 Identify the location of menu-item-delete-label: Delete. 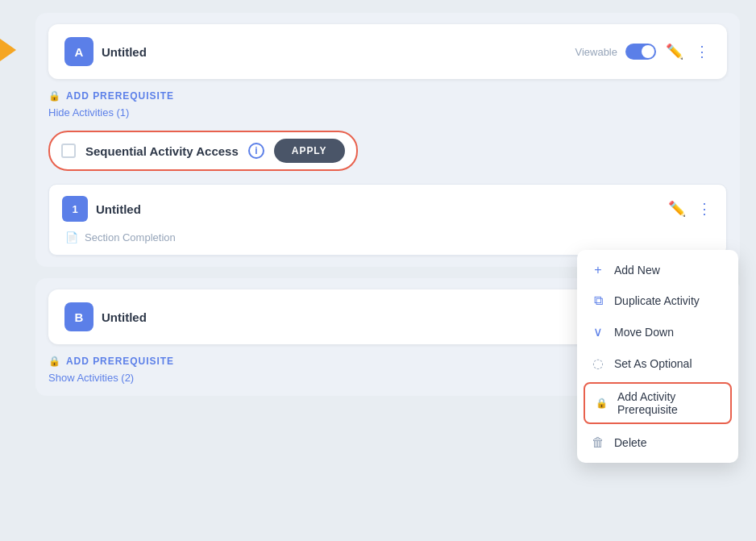
(630, 443).